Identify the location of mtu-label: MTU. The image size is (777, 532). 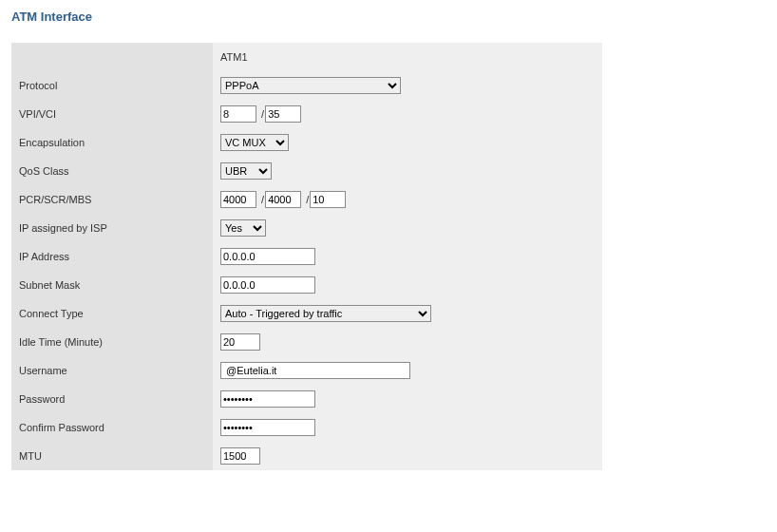
(112, 456).